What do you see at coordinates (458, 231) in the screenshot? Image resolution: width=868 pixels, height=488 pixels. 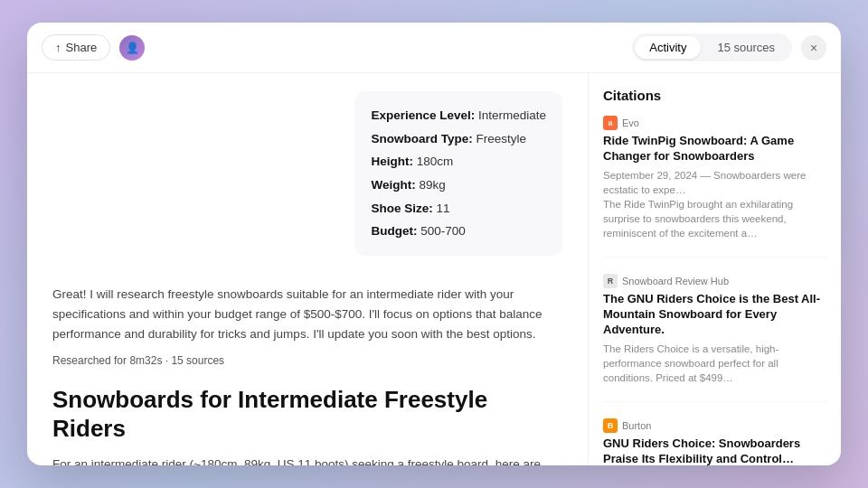 I see `field-budget: Budget: 500-700` at bounding box center [458, 231].